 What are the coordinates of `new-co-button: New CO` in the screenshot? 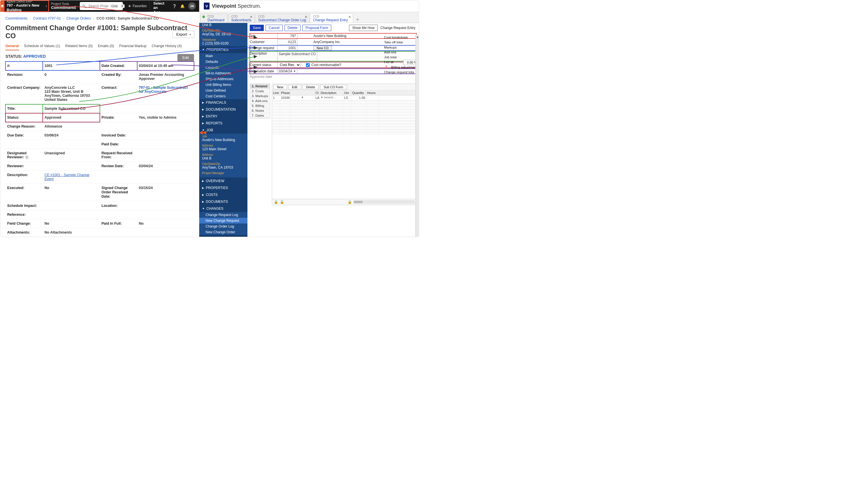 It's located at (323, 48).